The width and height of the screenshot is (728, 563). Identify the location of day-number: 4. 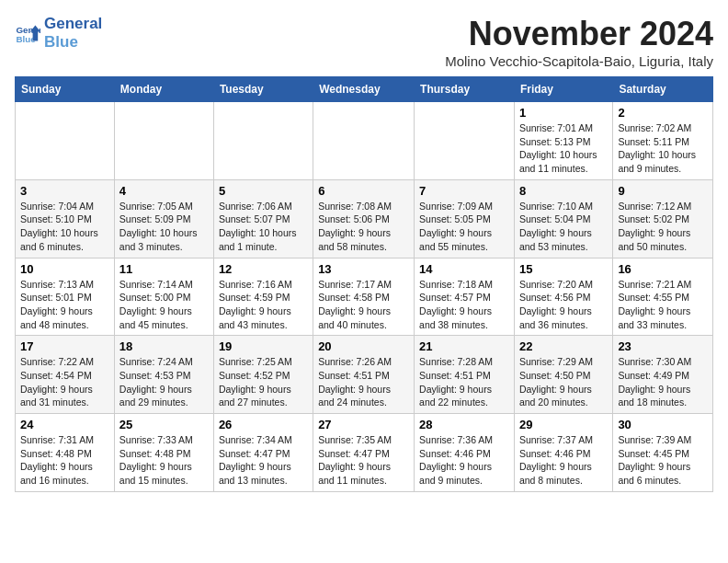
(164, 191).